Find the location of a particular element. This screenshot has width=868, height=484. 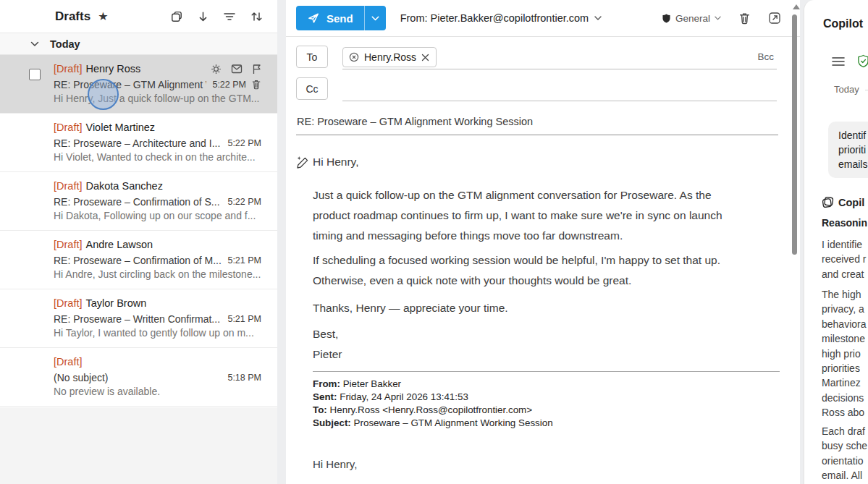

mail-preview: No preview is available. is located at coordinates (158, 391).